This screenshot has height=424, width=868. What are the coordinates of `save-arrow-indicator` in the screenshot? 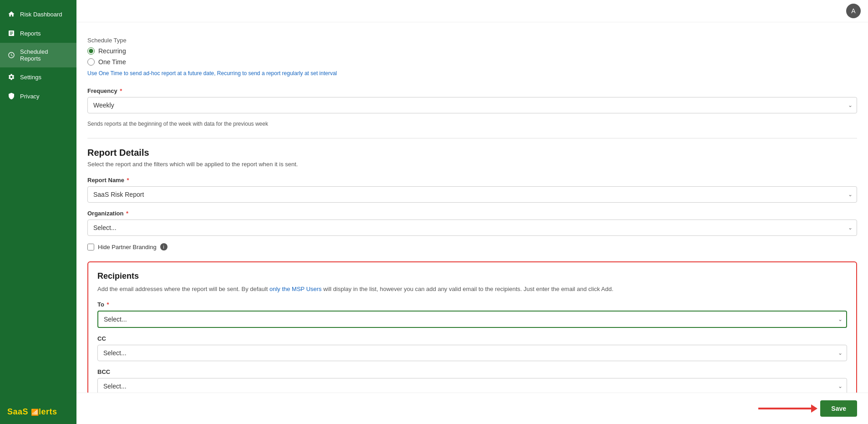 It's located at (786, 409).